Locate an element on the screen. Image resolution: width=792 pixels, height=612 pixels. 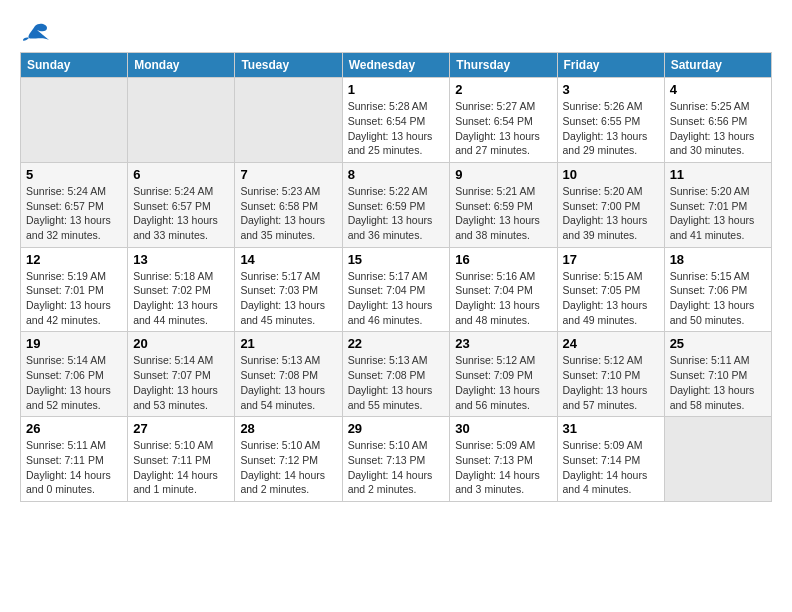
day-info: Sunrise: 5:09 AM Sunset: 7:14 PM Dayligh… is located at coordinates (611, 468).